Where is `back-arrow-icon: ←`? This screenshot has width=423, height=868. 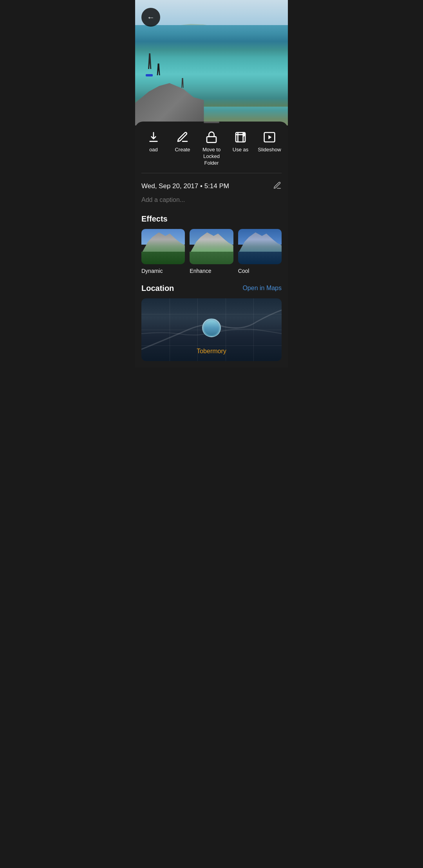
back-arrow-icon: ← is located at coordinates (151, 17).